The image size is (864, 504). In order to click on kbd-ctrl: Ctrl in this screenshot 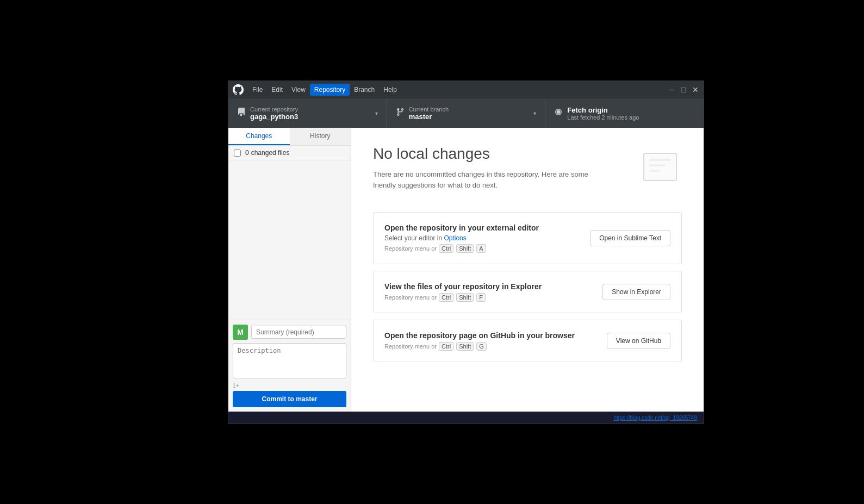, I will do `click(446, 248)`.